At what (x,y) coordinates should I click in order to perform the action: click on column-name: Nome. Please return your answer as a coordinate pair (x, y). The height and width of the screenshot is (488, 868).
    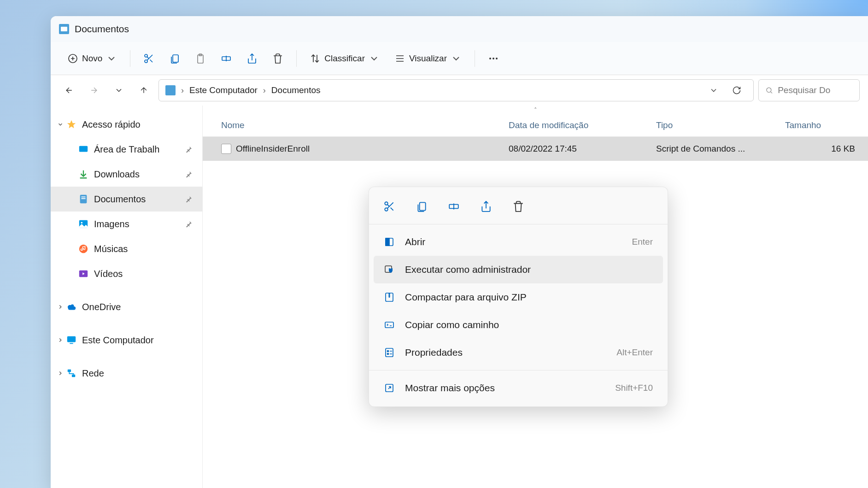
    Looking at the image, I should click on (365, 125).